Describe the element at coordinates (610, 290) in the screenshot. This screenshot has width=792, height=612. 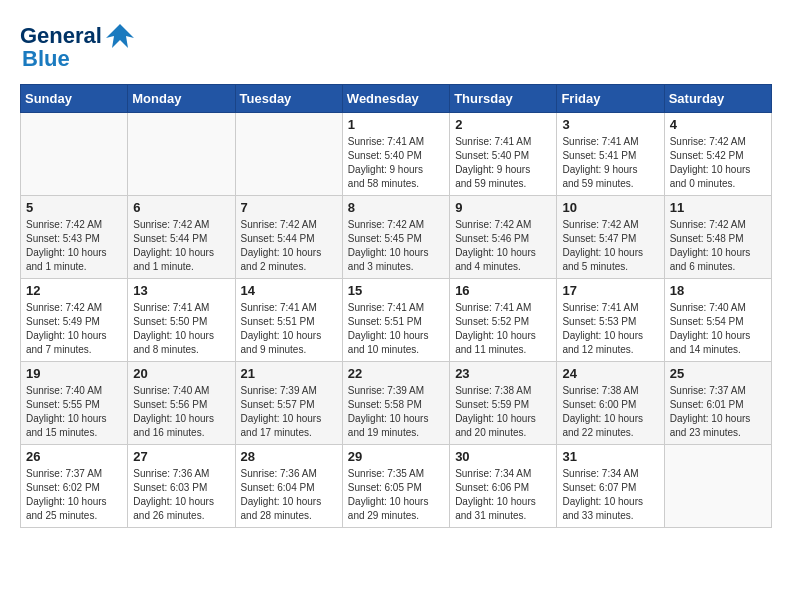
I see `day-number: 17` at that location.